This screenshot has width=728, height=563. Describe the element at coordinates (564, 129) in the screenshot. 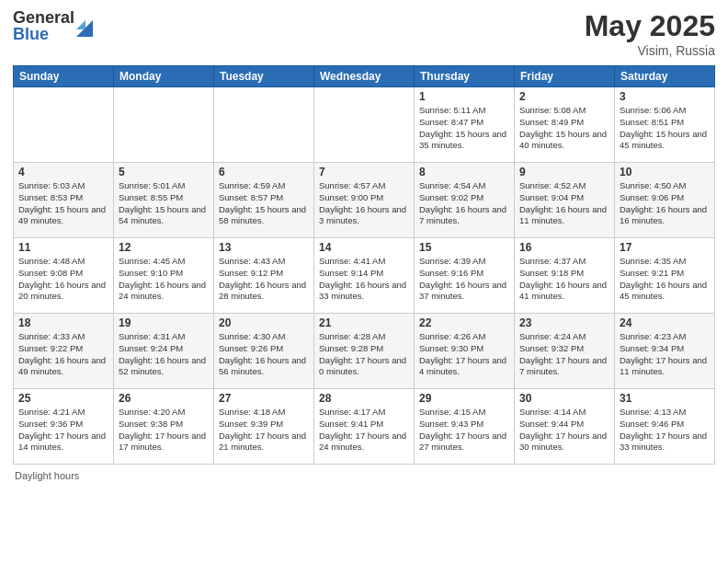

I see `day-info: Sunrise: 5:08 AM Sunset: 8:49 PM Dayligh…` at that location.